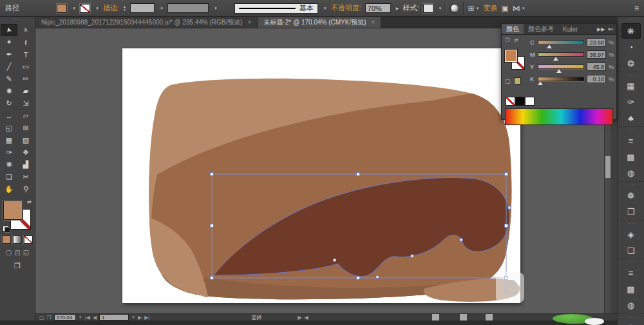 This screenshot has width=644, height=325. What do you see at coordinates (561, 67) in the screenshot?
I see `yellow-slider-track` at bounding box center [561, 67].